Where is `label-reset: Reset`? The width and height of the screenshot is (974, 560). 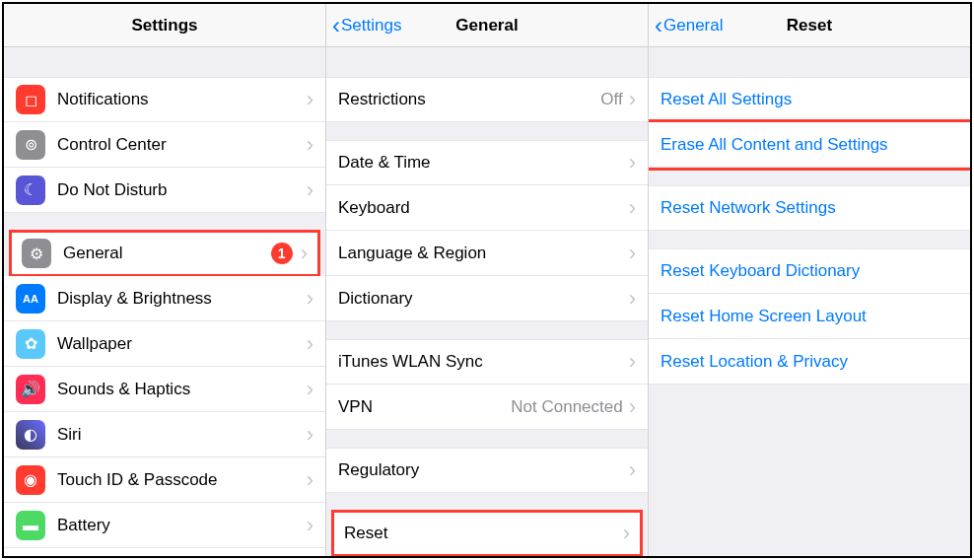
label-reset: Reset is located at coordinates (483, 533).